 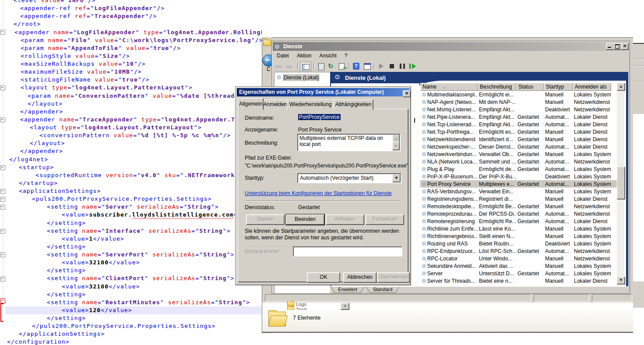 I want to click on chevron-down-icon: ▼, so click(x=397, y=178).